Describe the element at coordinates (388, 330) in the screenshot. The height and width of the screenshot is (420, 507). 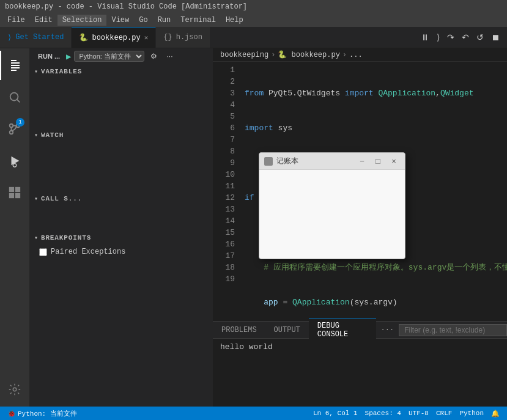
I see `panel-tab-more: ···` at that location.